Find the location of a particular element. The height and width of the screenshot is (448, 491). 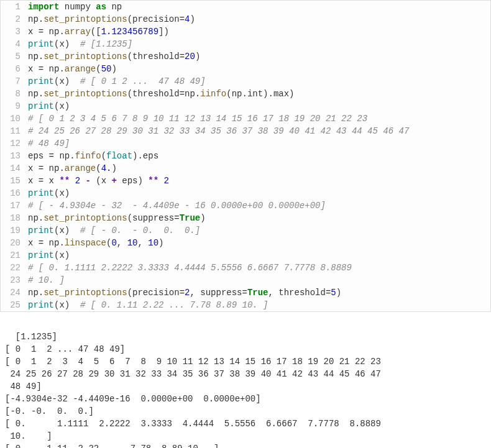

line-number: 20 is located at coordinates (13, 243).